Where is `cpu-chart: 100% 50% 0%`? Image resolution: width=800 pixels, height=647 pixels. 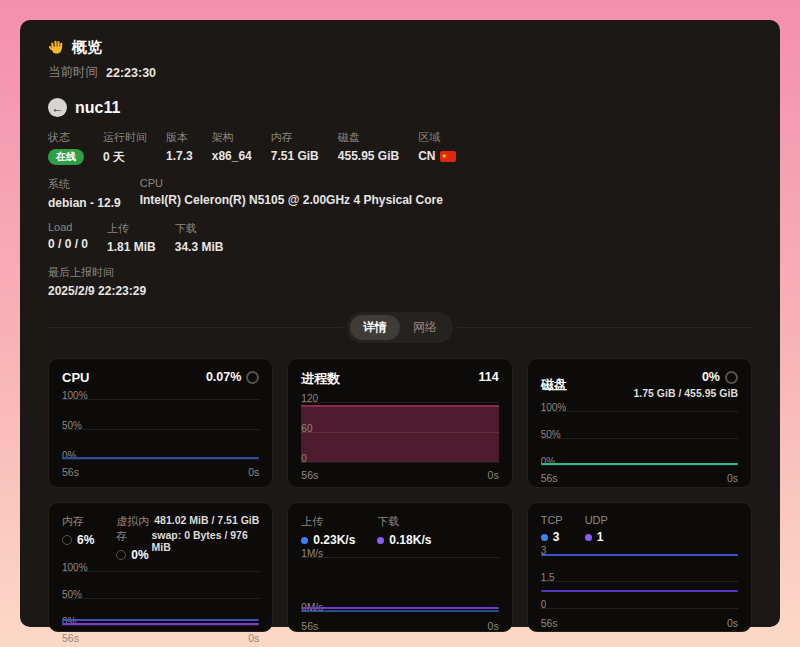 cpu-chart: 100% 50% 0% is located at coordinates (160, 427).